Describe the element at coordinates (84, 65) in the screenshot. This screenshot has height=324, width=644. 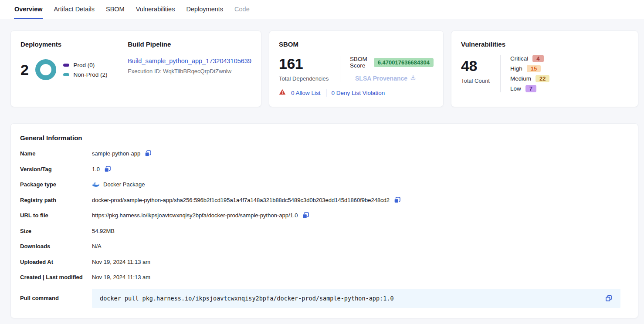
I see `prod-legend-label: Prod (0)` at that location.